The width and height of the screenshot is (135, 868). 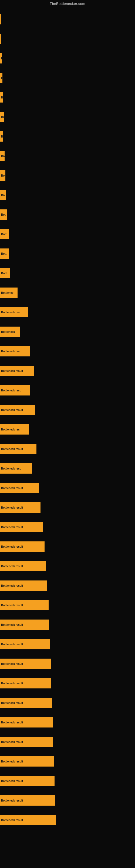 What do you see at coordinates (9, 292) in the screenshot?
I see `bar-item: Bottlenec` at bounding box center [9, 292].